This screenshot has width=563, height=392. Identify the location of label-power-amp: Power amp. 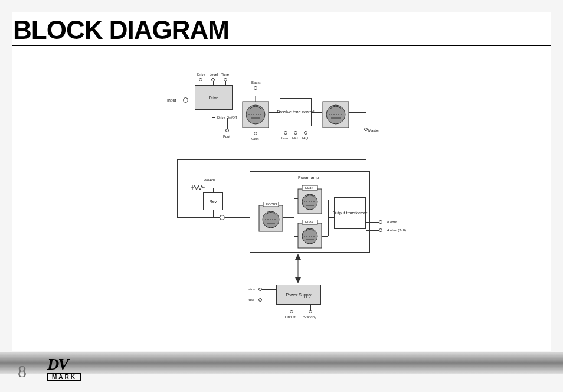
(308, 177).